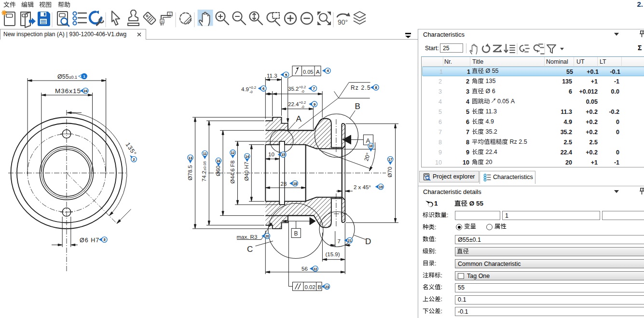 This screenshot has width=644, height=318. I want to click on svg-text: 135°, so click(131, 150).